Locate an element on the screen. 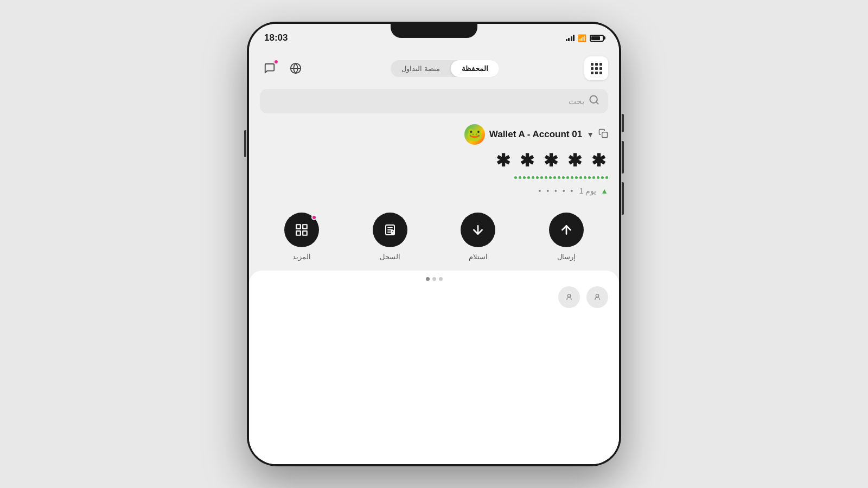 This screenshot has width=868, height=488. signal-icon is located at coordinates (571, 38).